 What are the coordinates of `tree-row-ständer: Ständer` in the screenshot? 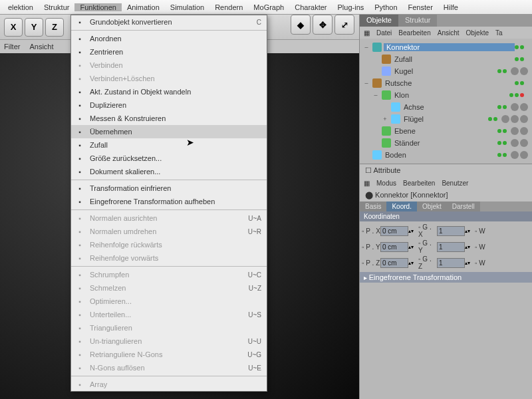 It's located at (446, 143).